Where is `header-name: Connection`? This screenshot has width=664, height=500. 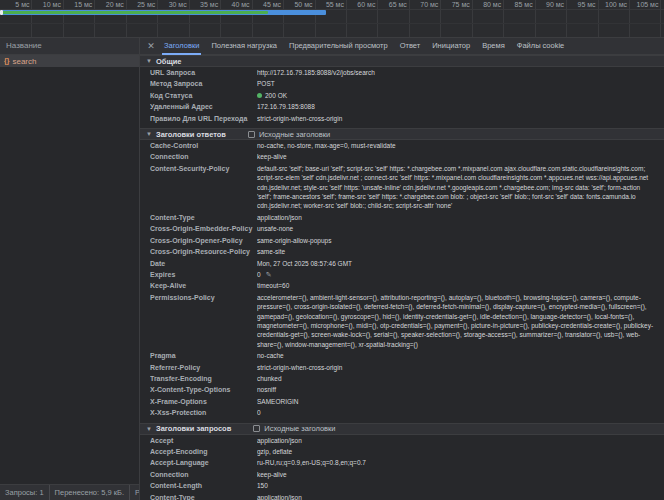
header-name: Connection is located at coordinates (204, 474).